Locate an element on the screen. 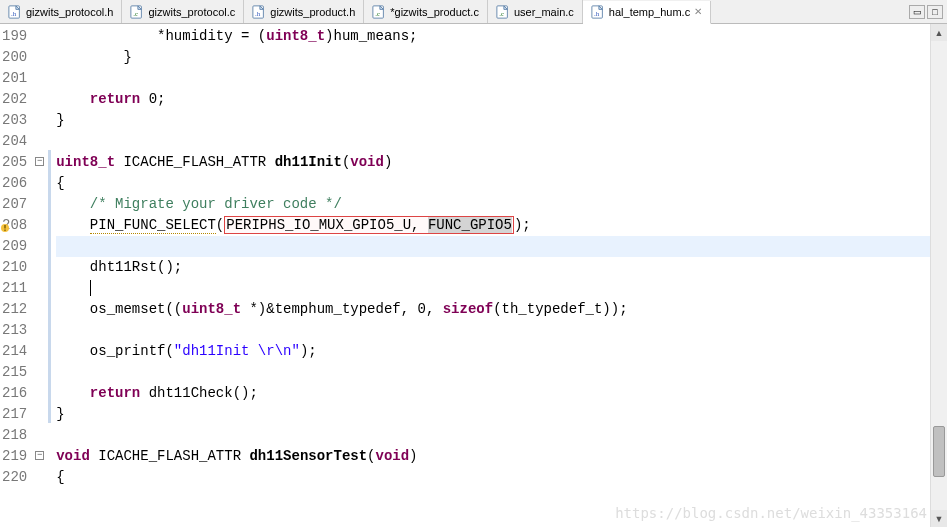 This screenshot has height=527, width=947. code-line: /* Migrate your driver code */ is located at coordinates (502, 204).